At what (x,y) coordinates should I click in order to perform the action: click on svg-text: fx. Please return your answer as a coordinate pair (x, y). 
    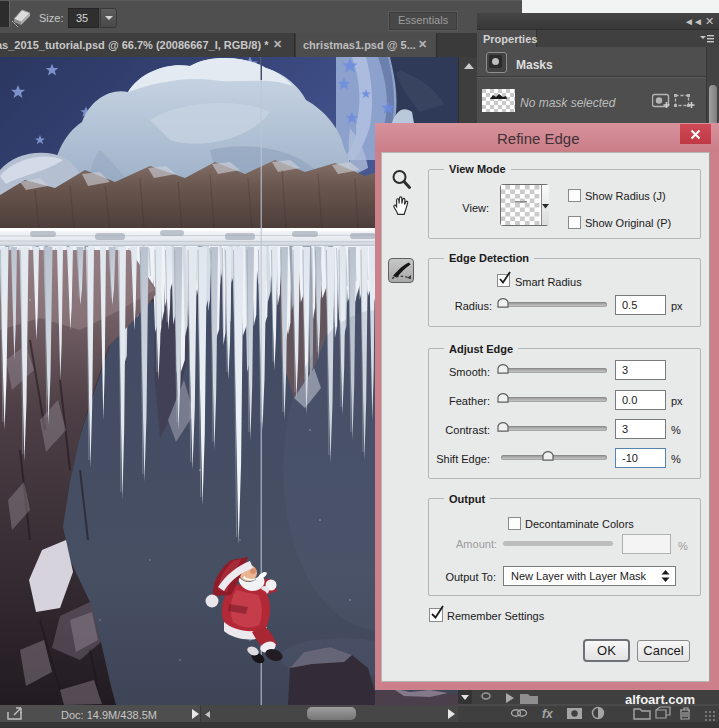
    Looking at the image, I should click on (548, 714).